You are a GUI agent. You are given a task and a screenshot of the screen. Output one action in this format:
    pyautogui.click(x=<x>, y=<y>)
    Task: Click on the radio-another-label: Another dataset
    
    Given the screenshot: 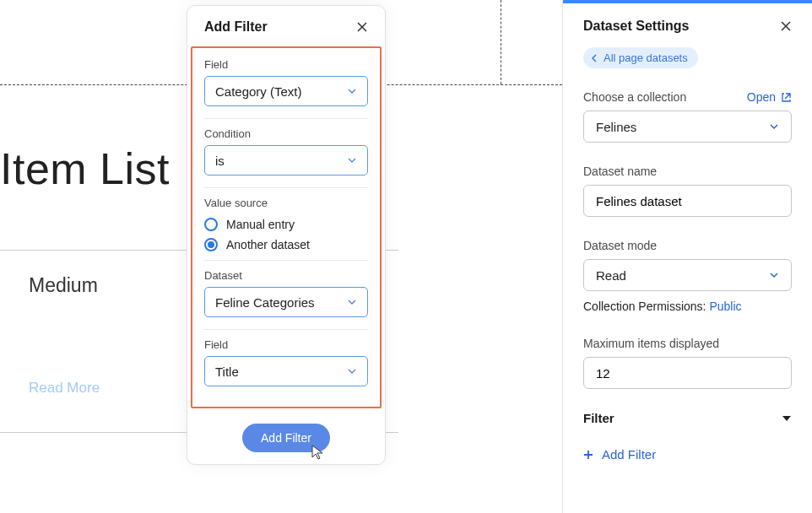 What is the action you would take?
    pyautogui.click(x=268, y=245)
    